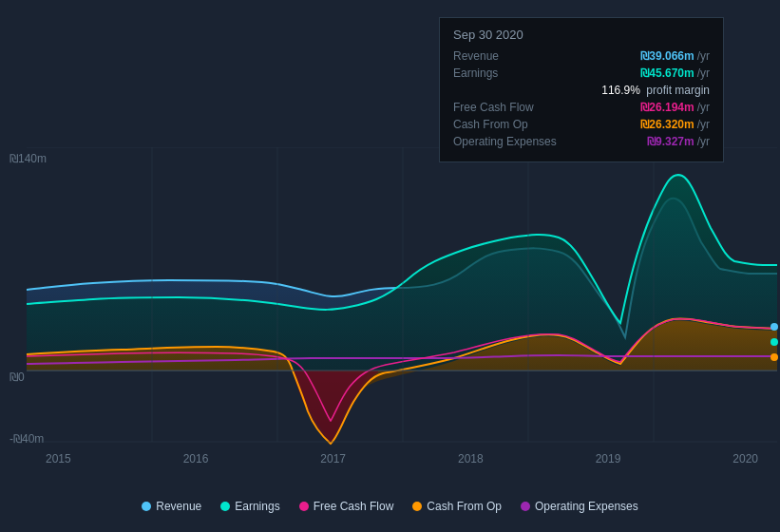 The height and width of the screenshot is (532, 780). I want to click on revenue-label: Revenue, so click(505, 56).